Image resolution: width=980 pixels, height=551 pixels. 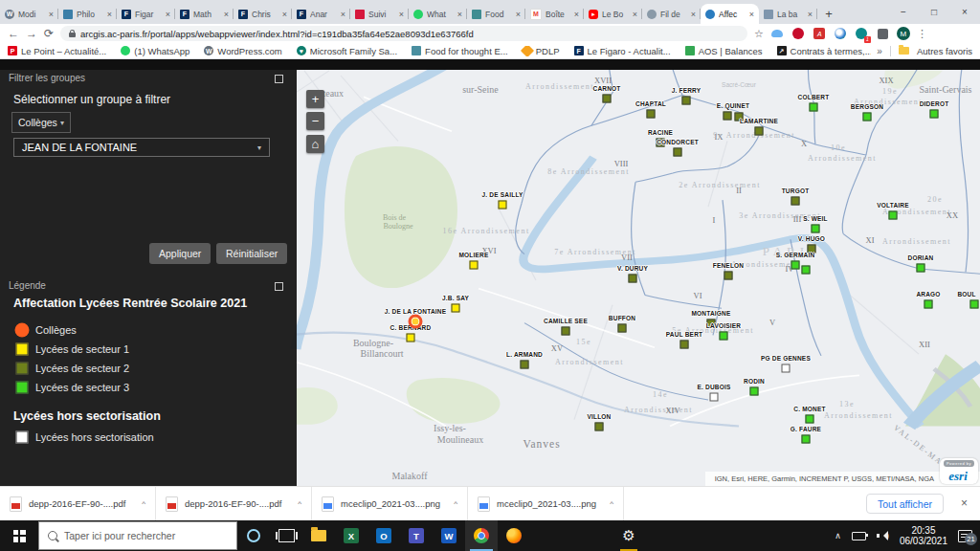 What do you see at coordinates (903, 11) in the screenshot?
I see `minimize-button: −` at bounding box center [903, 11].